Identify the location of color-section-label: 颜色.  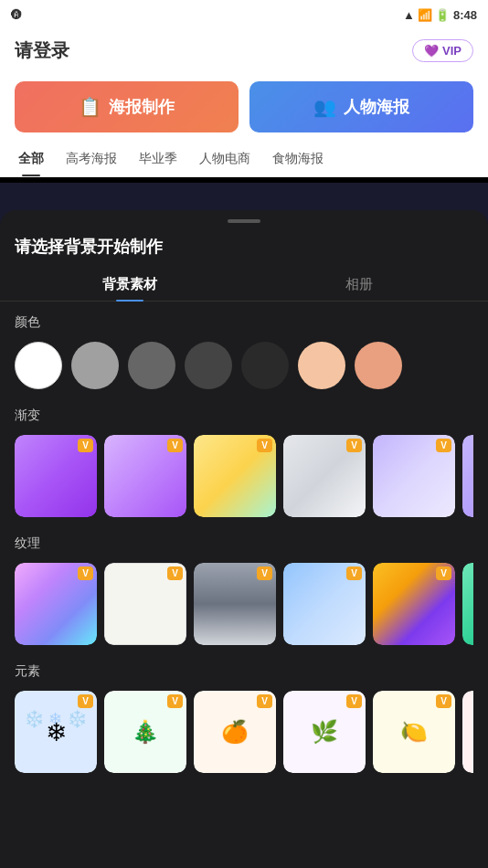
(244, 323).